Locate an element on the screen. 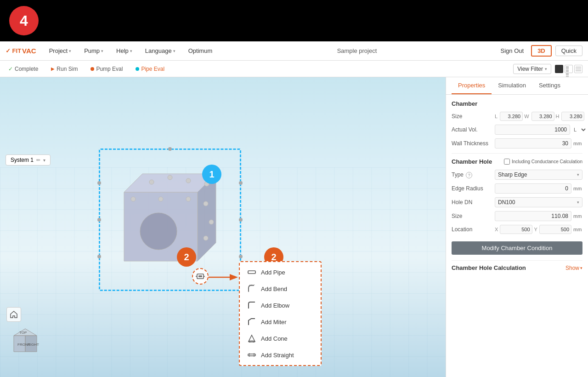 Image resolution: width=588 pixels, height=377 pixels. size-w-input is located at coordinates (543, 116).